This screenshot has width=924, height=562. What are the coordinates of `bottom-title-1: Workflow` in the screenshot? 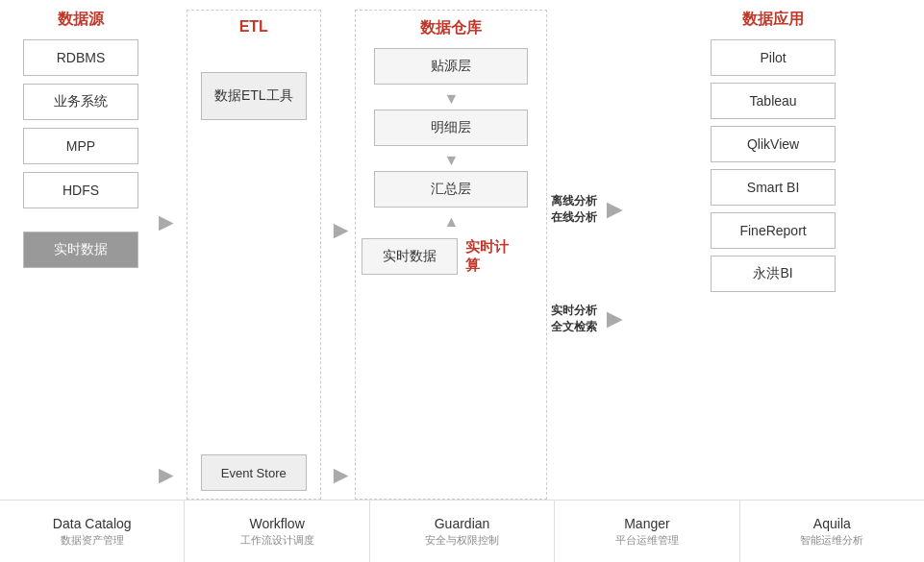 It's located at (277, 524).